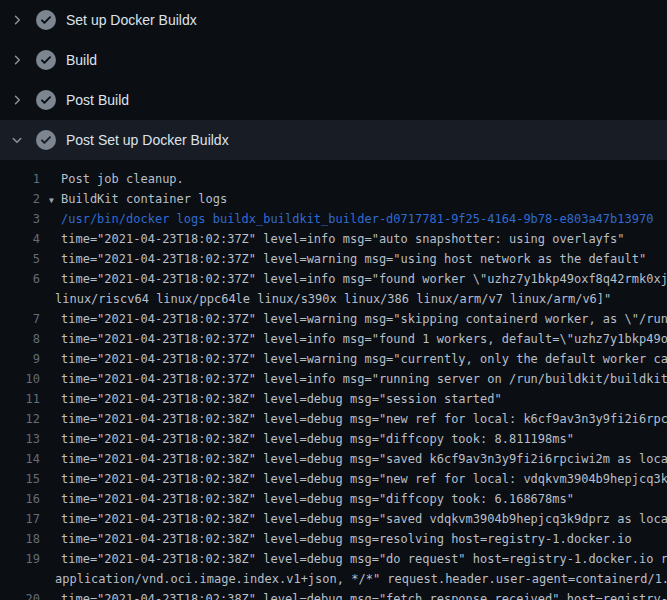  What do you see at coordinates (334, 100) in the screenshot?
I see `step-row-post-build: Post Build` at bounding box center [334, 100].